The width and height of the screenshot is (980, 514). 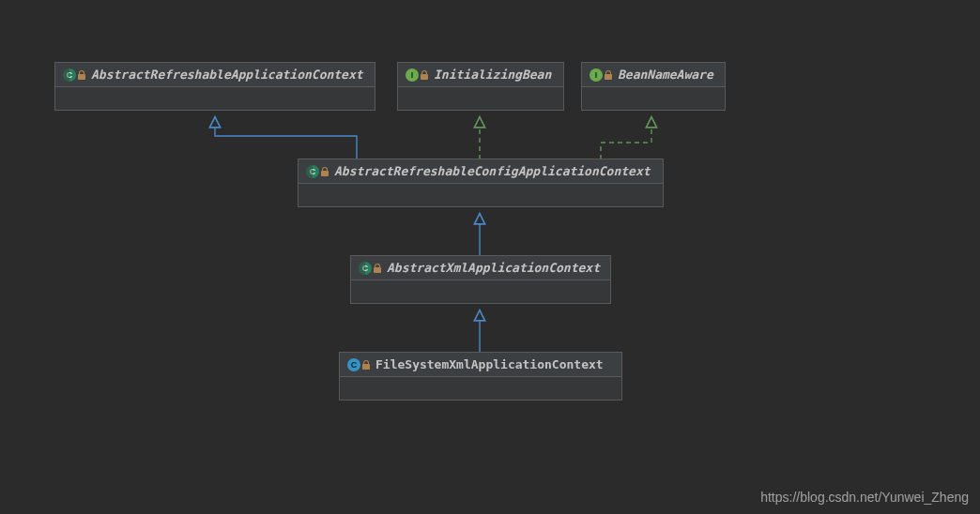 What do you see at coordinates (285, 139) in the screenshot?
I see `edge-n4-n1` at bounding box center [285, 139].